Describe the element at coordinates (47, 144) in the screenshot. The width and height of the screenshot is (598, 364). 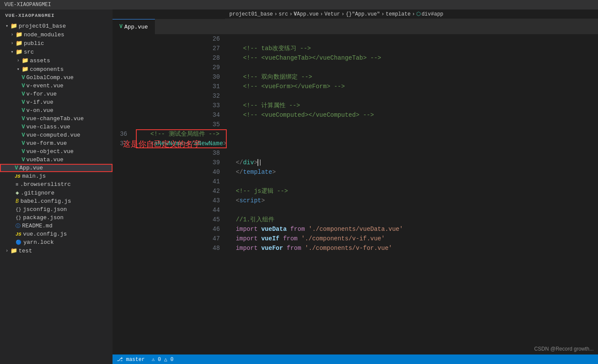
I see `sidebar-label: vue-form.vue` at that location.